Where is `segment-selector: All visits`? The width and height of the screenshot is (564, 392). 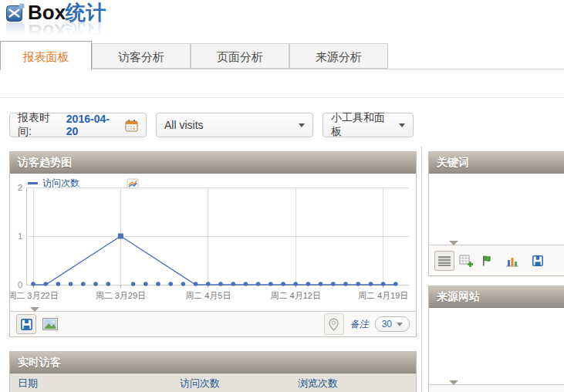 segment-selector: All visits is located at coordinates (235, 125).